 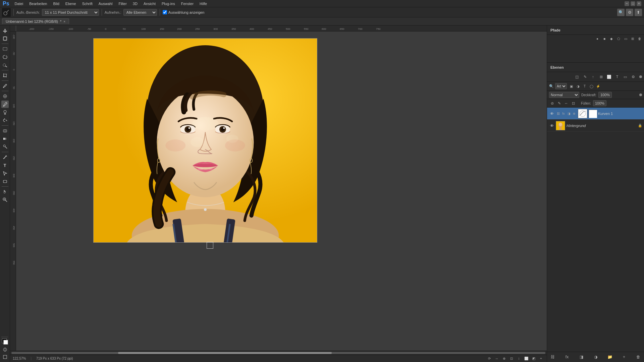 What do you see at coordinates (621, 12) in the screenshot?
I see `search-button-toolbar: 🔍` at bounding box center [621, 12].